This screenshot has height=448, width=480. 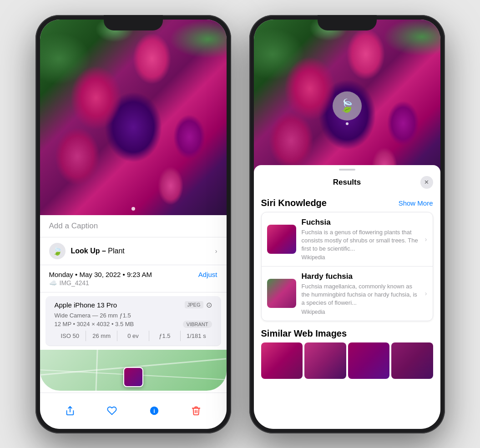 I want to click on home-bar-right, so click(x=347, y=424).